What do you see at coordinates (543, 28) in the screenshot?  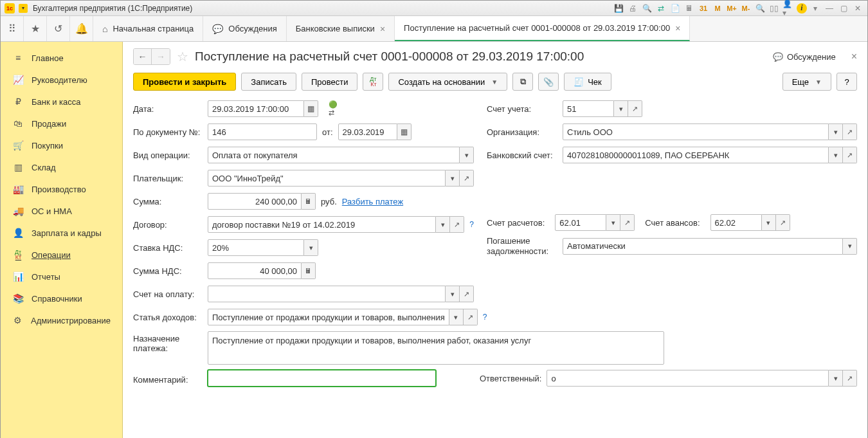 I see `tab-document: Поступление на расчетный счет 0001-00000…` at bounding box center [543, 28].